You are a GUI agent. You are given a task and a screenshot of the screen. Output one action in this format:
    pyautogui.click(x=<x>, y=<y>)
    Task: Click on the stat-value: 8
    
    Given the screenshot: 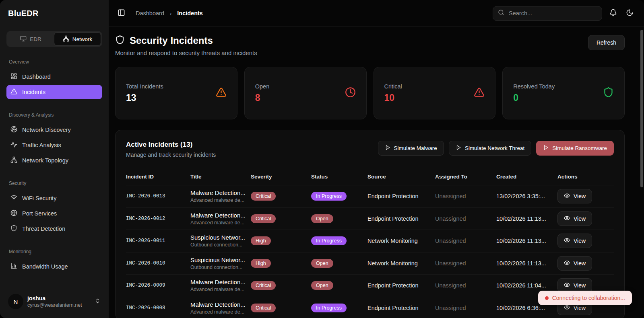 What is the action you would take?
    pyautogui.click(x=262, y=98)
    